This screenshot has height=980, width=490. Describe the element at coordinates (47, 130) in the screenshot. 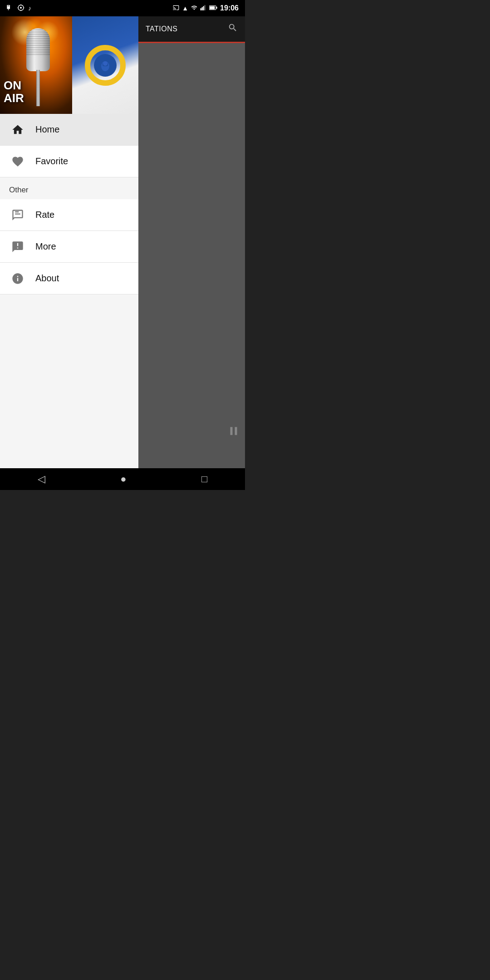

I see `home-label: Home` at that location.